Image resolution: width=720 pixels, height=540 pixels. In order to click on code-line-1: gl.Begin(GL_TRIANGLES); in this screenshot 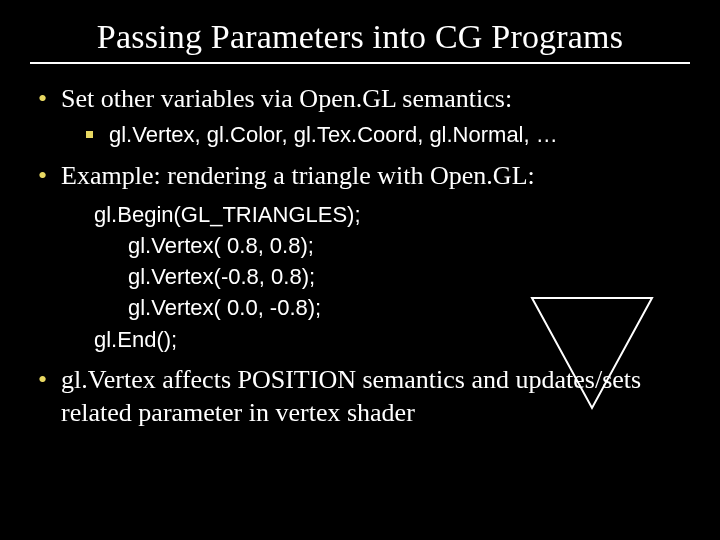, I will do `click(395, 214)`.